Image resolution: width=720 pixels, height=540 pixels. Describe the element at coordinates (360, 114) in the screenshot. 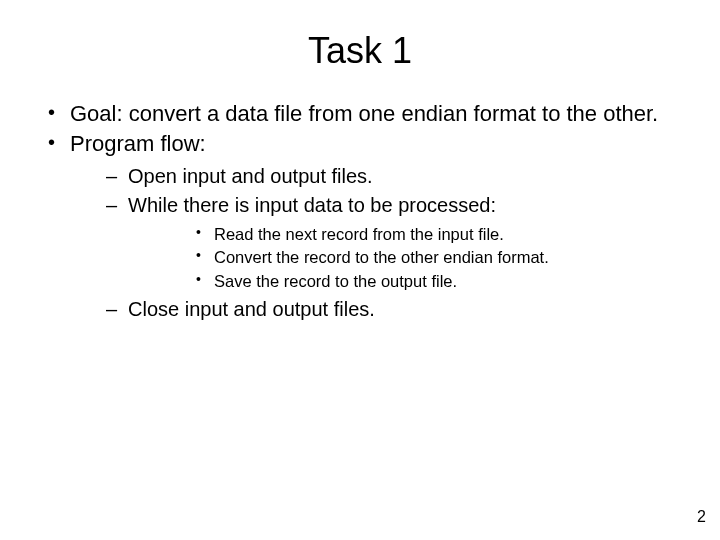

I see `list-item: Goal: convert a data file from one endia…` at that location.